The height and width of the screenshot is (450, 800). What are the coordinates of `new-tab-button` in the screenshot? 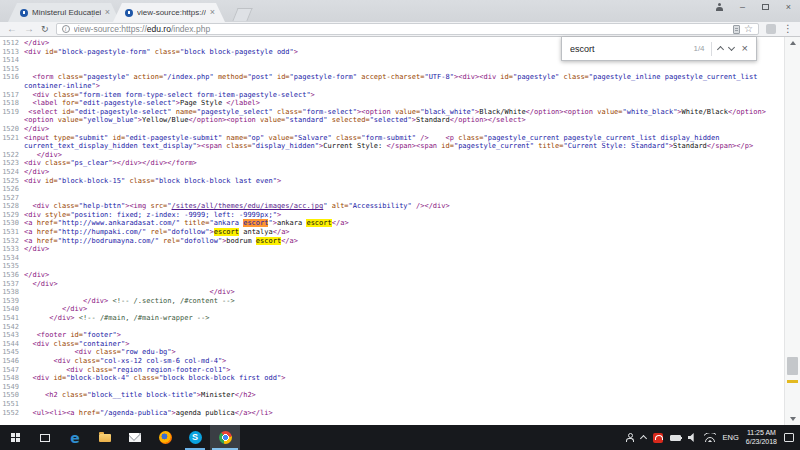 It's located at (242, 14).